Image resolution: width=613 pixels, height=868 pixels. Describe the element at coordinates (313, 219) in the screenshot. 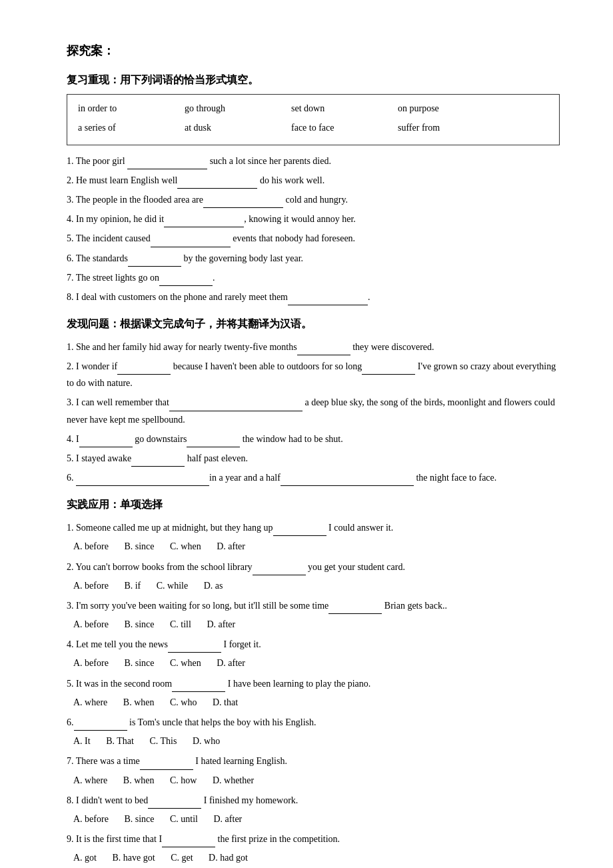

I see `fill-q4: 4. In my opinion, he did it , knowing it…` at that location.